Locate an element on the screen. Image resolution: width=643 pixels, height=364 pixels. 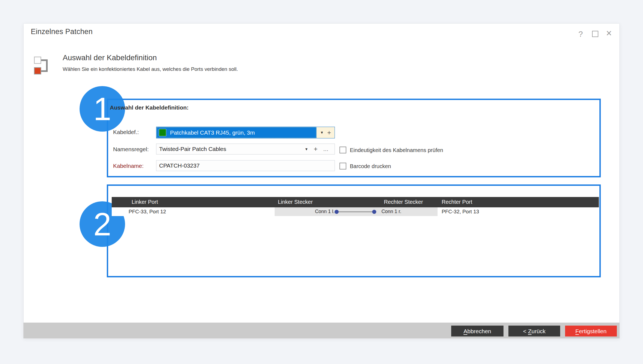
linker-port-cell: PFC-33, Port 12 is located at coordinates (147, 212).